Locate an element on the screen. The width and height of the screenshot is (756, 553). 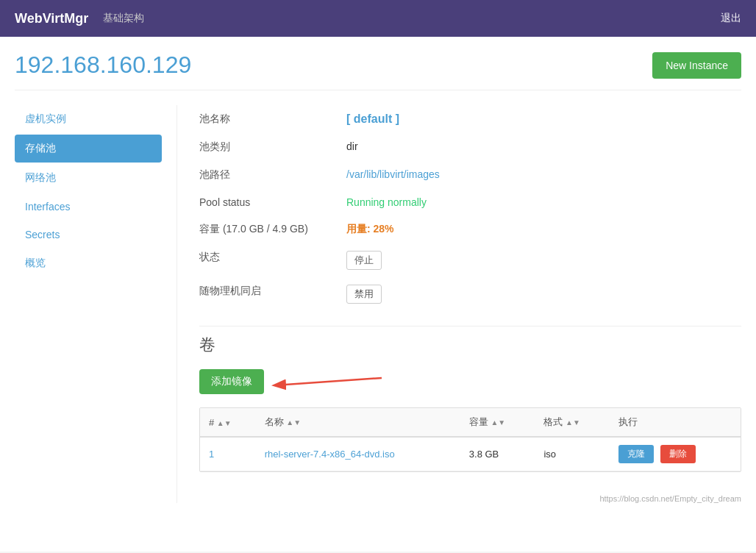
new-instance-button: New Instance is located at coordinates (697, 65).